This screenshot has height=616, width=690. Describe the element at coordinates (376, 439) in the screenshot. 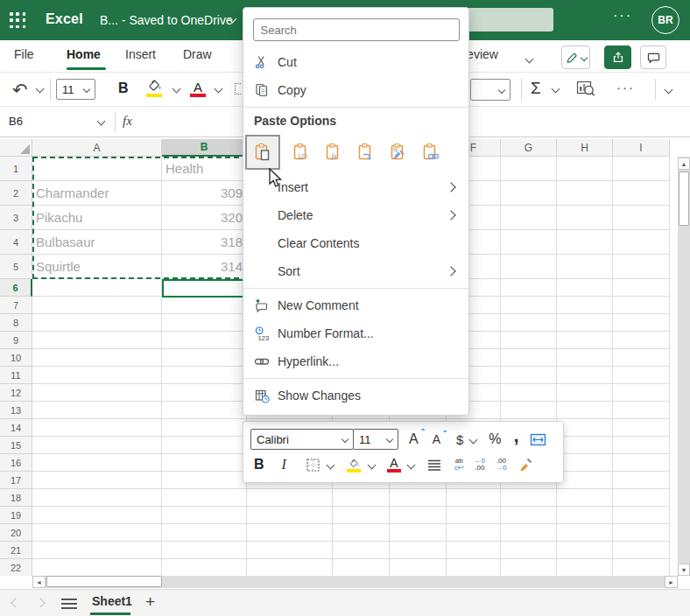

I see `mini-font-size-select: 11` at that location.